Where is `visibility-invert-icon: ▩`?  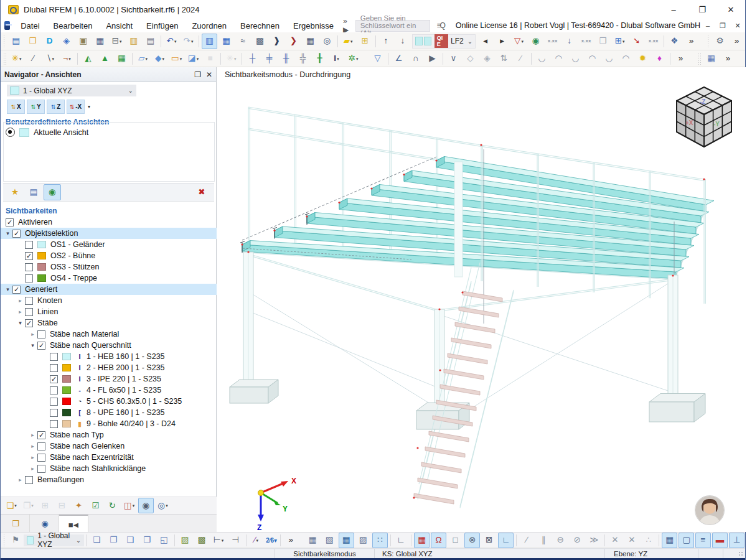 visibility-invert-icon: ▩ is located at coordinates (202, 540).